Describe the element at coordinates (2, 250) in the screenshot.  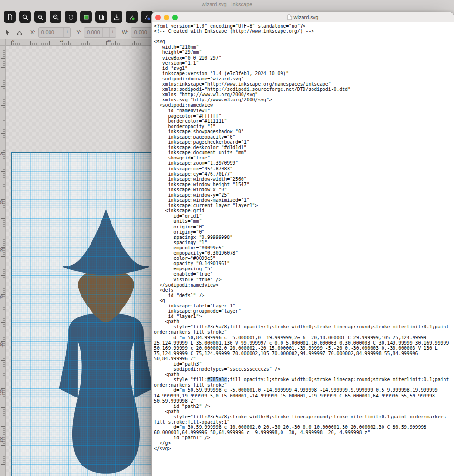
I see `ruler-v-label: 50` at that location.